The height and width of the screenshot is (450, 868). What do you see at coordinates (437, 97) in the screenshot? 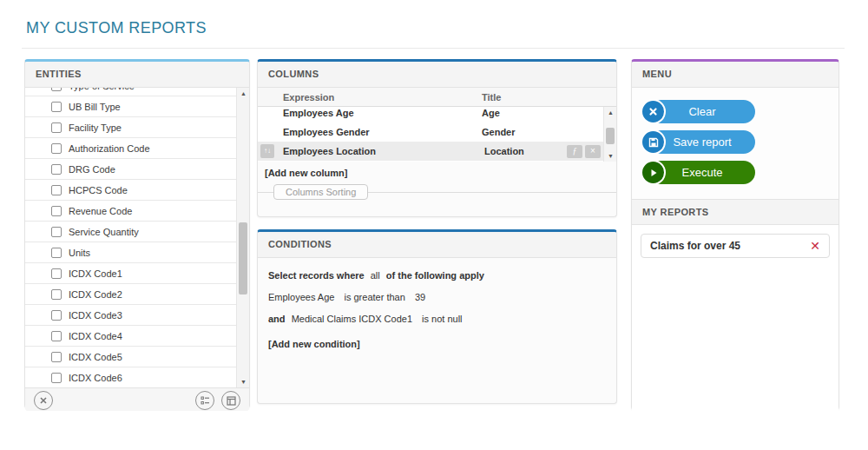
I see `columns-table-header: Expression Title` at bounding box center [437, 97].